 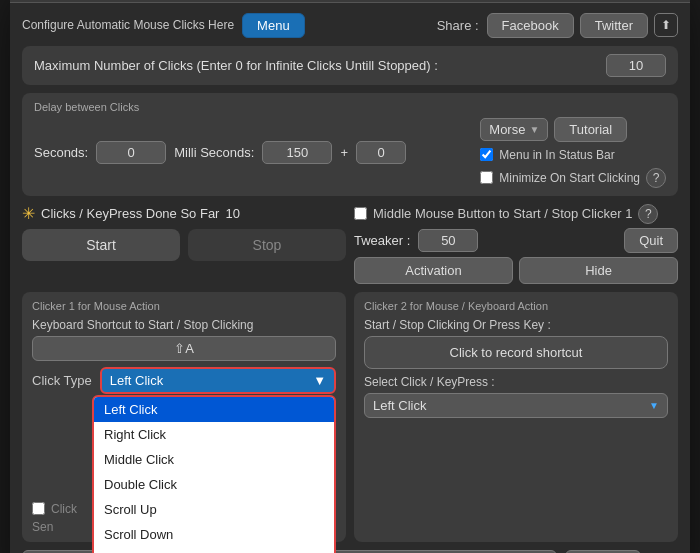 What do you see at coordinates (656, 178) in the screenshot?
I see `minimize-help-button: ?` at bounding box center [656, 178].